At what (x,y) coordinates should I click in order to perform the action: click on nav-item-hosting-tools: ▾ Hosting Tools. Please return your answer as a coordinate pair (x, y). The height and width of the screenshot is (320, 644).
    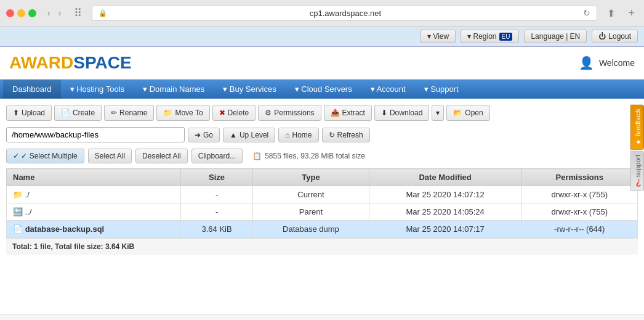
    Looking at the image, I should click on (97, 89).